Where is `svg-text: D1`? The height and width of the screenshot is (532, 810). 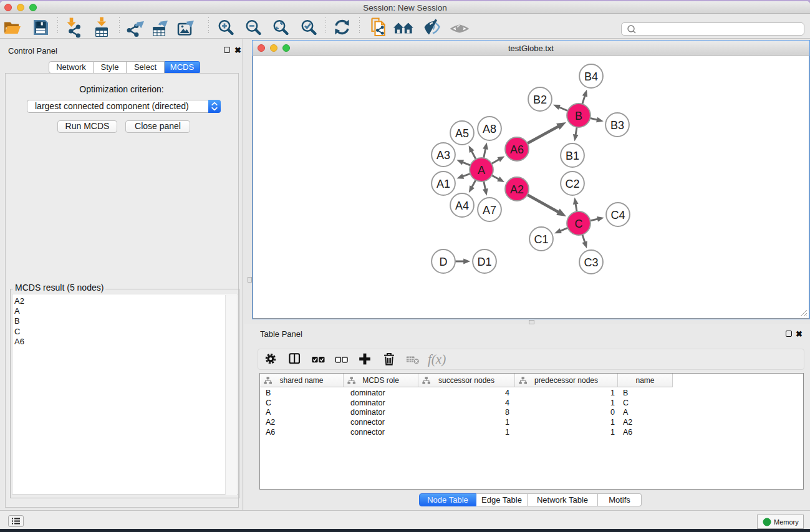
svg-text: D1 is located at coordinates (484, 262).